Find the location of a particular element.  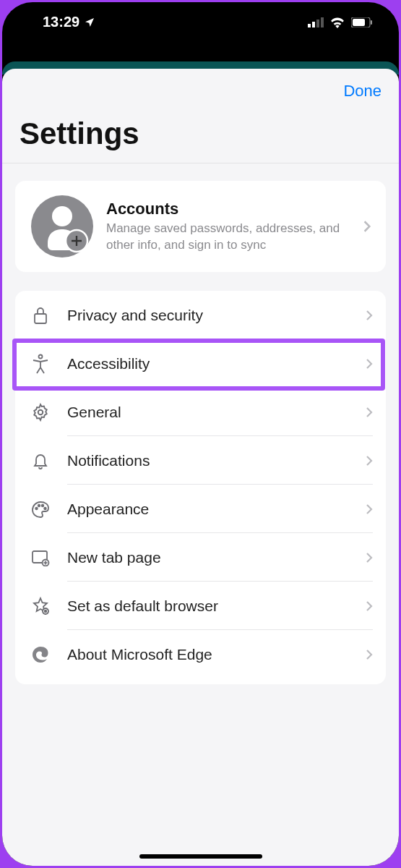

row-label: Set as default browser is located at coordinates (217, 606).